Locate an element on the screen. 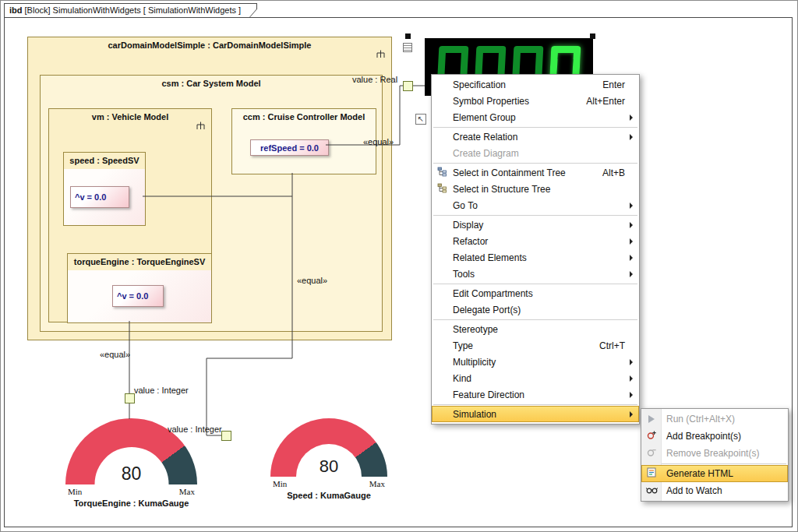 The width and height of the screenshot is (798, 532). menu-item-tools: Tools is located at coordinates (535, 274).